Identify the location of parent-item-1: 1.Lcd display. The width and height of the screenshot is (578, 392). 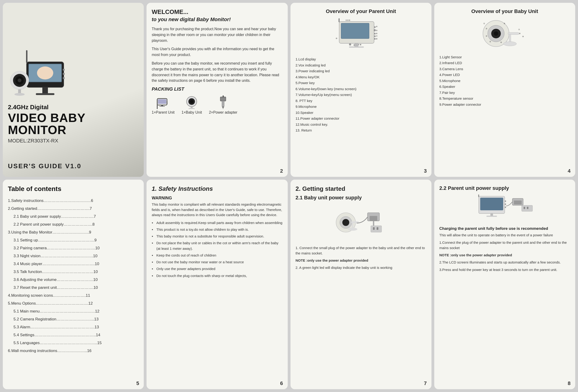
(361, 59).